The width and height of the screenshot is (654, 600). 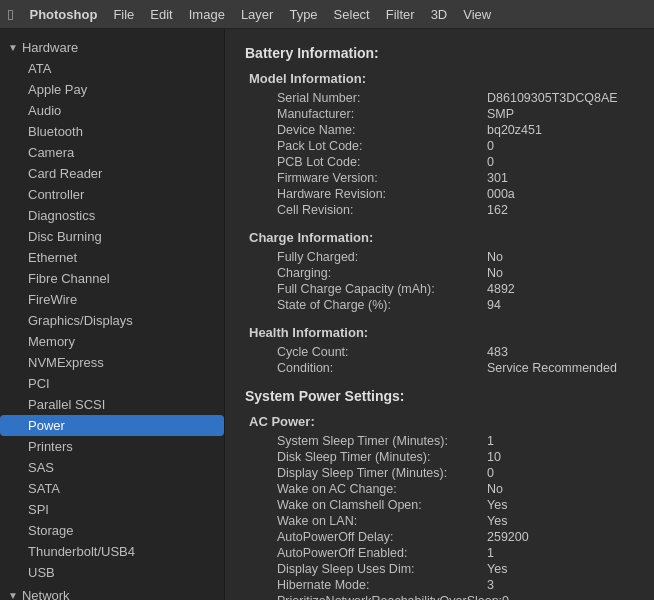 What do you see at coordinates (448, 146) in the screenshot?
I see `table-row: Pack Lot Code: 0` at bounding box center [448, 146].